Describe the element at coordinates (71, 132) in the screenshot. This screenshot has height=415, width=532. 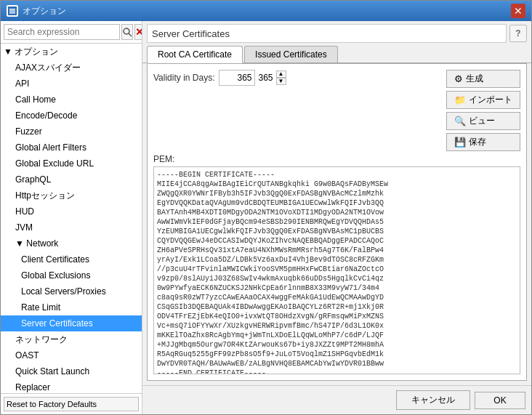
I see `tree-item-fuzzer: Fuzzer` at that location.